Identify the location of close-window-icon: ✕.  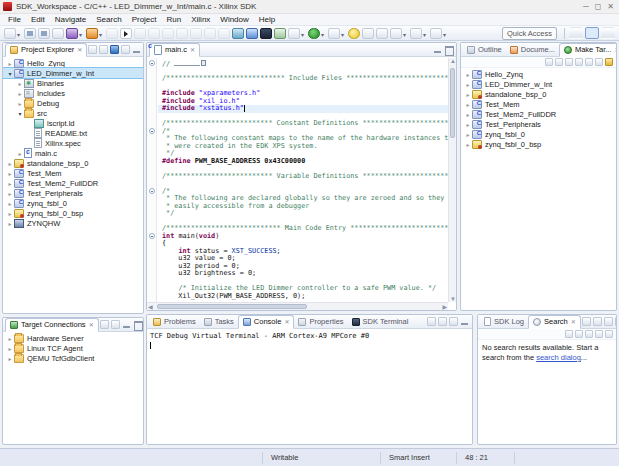
(610, 7).